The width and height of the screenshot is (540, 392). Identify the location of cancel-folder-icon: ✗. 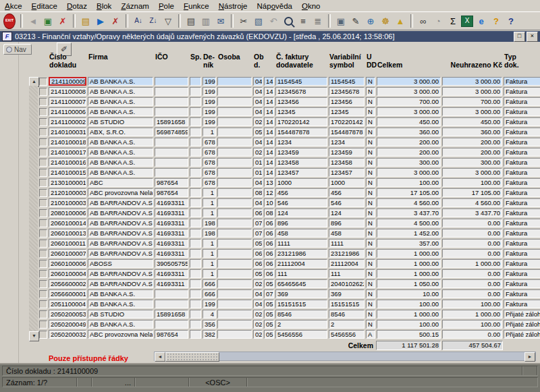
(115, 21).